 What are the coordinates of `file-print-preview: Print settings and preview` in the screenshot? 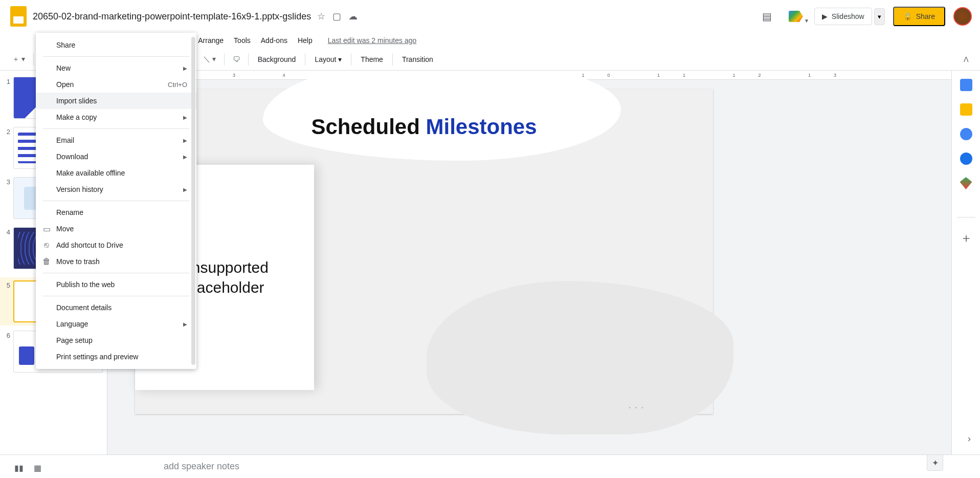 It's located at (116, 357).